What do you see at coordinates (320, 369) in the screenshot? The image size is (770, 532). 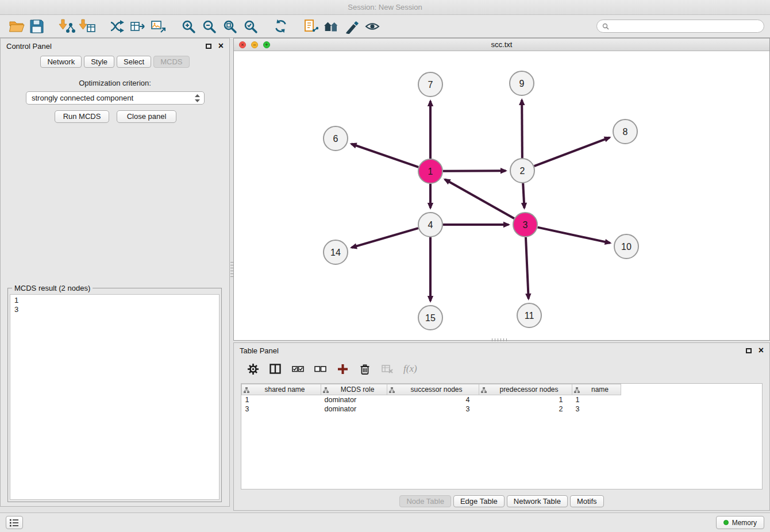 I see `deselect-all-rows-icon` at bounding box center [320, 369].